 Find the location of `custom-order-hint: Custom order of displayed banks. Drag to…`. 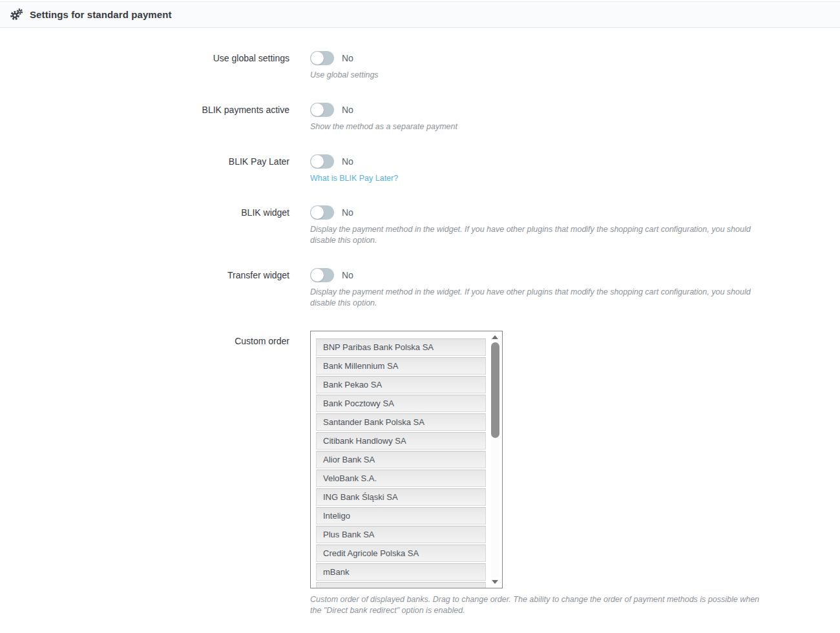

custom-order-hint: Custom order of displayed banks. Drag to… is located at coordinates (536, 605).